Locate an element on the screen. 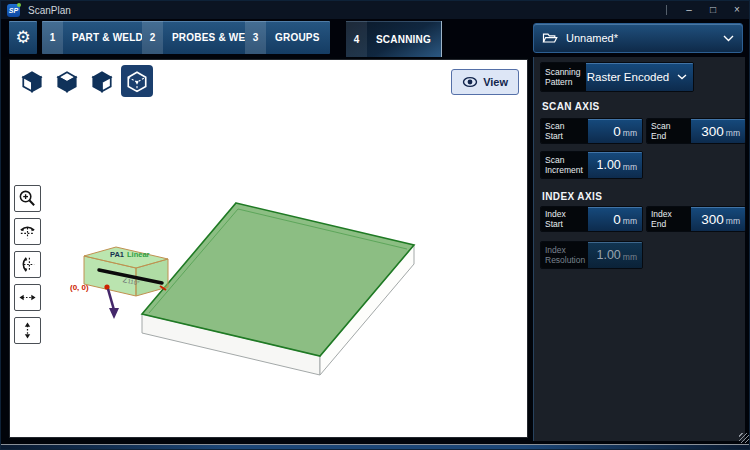  view-preset-toolbar is located at coordinates (84, 81).